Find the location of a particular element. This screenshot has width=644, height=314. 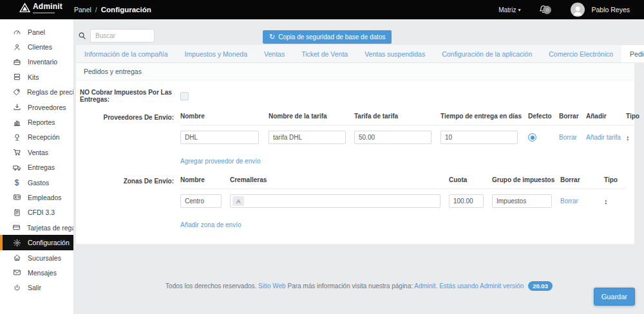

sidebar-item-configuración: Configuración is located at coordinates (37, 242).